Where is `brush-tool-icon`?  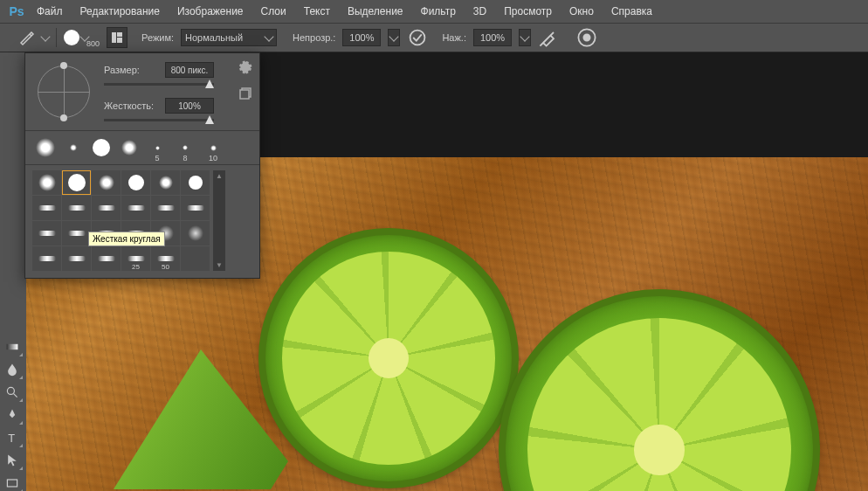
brush-tool-icon is located at coordinates (26, 38).